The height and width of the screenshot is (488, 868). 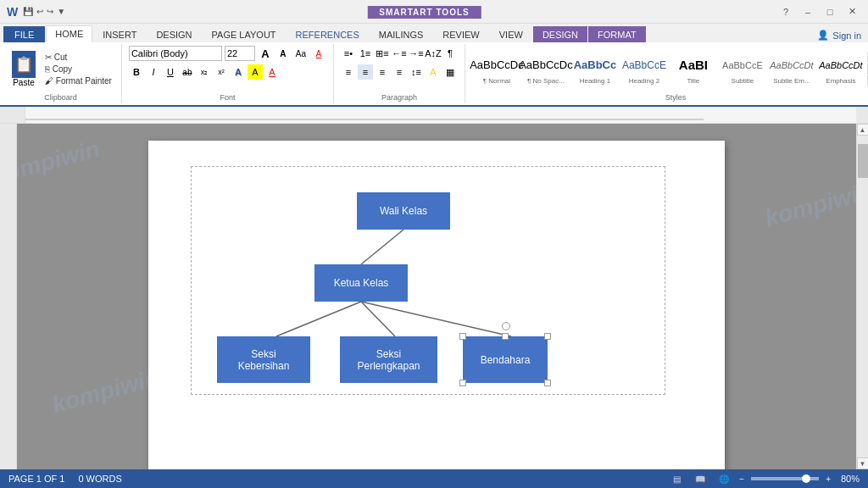 What do you see at coordinates (823, 36) in the screenshot?
I see `user-icon: 👤` at bounding box center [823, 36].